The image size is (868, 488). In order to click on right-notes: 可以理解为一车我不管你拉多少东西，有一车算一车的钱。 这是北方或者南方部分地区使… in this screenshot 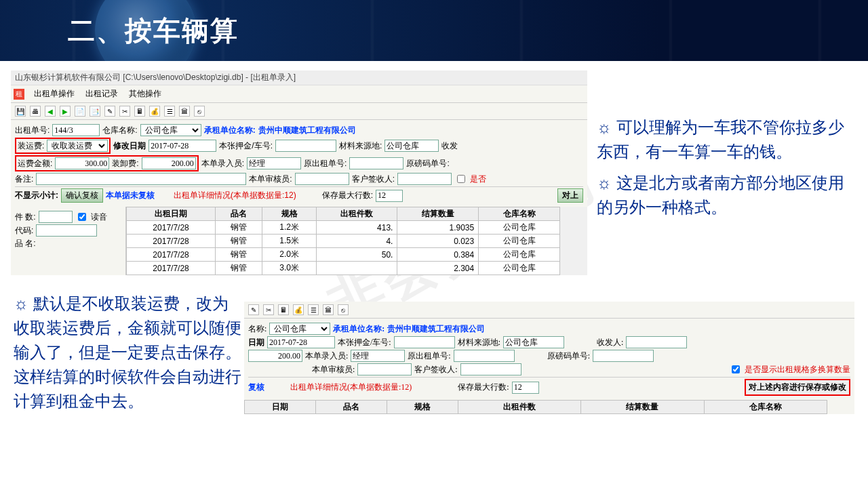, I will do `click(726, 171)`.